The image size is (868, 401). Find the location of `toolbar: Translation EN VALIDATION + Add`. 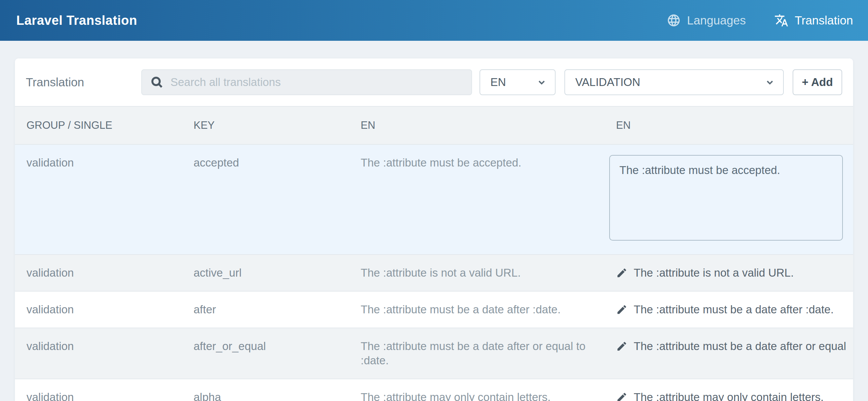

toolbar: Translation EN VALIDATION + Add is located at coordinates (434, 82).